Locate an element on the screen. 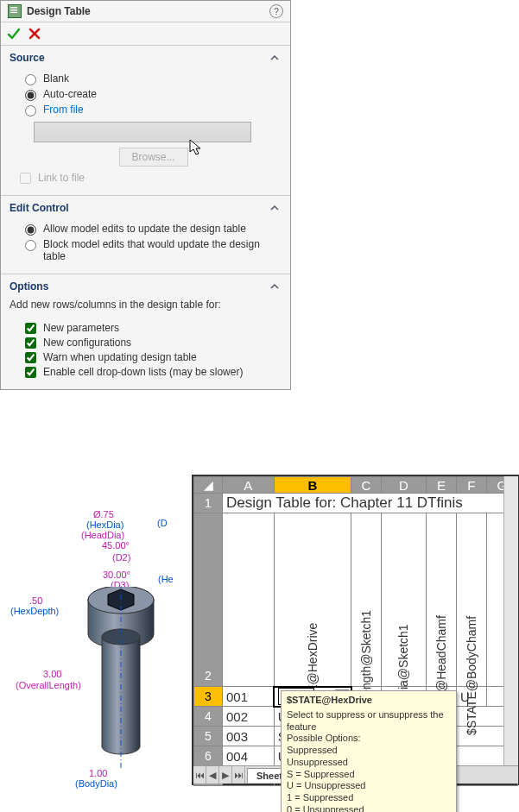 This screenshot has height=812, width=519. panel-title: Design Table is located at coordinates (149, 11).